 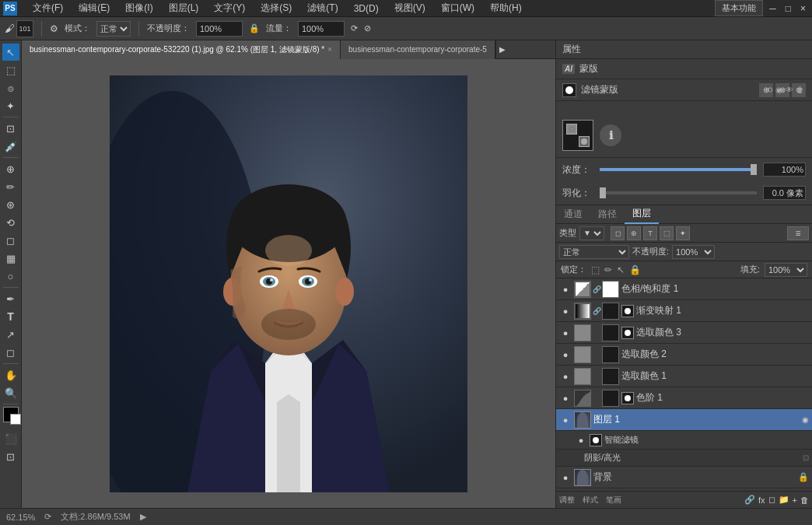 I want to click on density-slider-container, so click(x=678, y=170).